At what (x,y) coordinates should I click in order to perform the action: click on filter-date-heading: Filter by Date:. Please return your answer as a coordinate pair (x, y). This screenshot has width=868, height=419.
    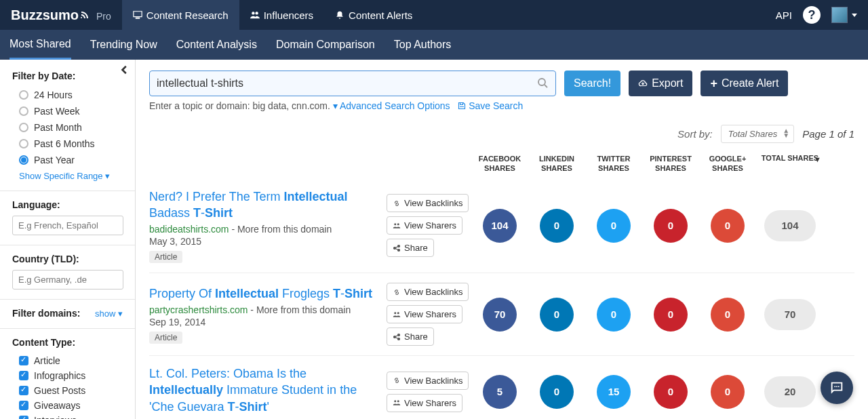
    Looking at the image, I should click on (68, 76).